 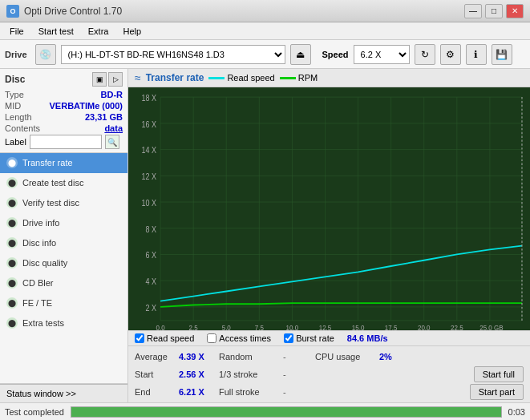 I want to click on info-btn: ℹ, so click(x=476, y=55).